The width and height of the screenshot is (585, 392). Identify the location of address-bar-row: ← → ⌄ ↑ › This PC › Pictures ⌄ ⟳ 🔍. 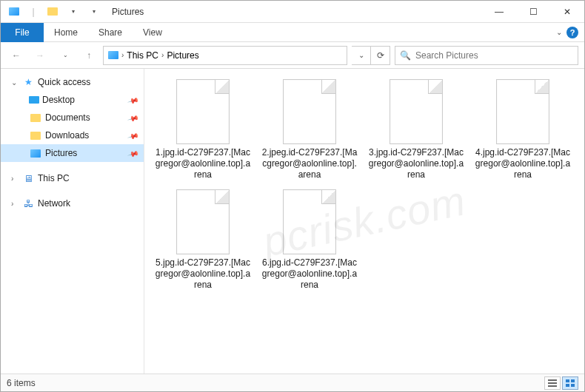
(292, 55).